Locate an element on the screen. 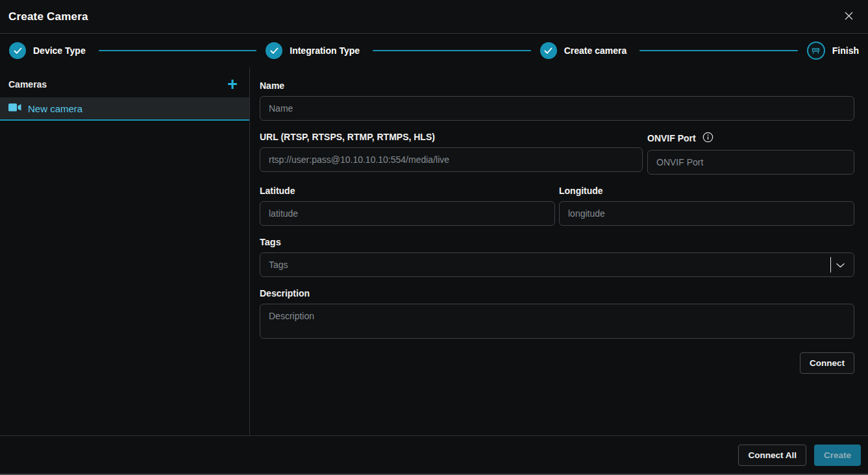  connect-all-button: Connect All is located at coordinates (773, 456).